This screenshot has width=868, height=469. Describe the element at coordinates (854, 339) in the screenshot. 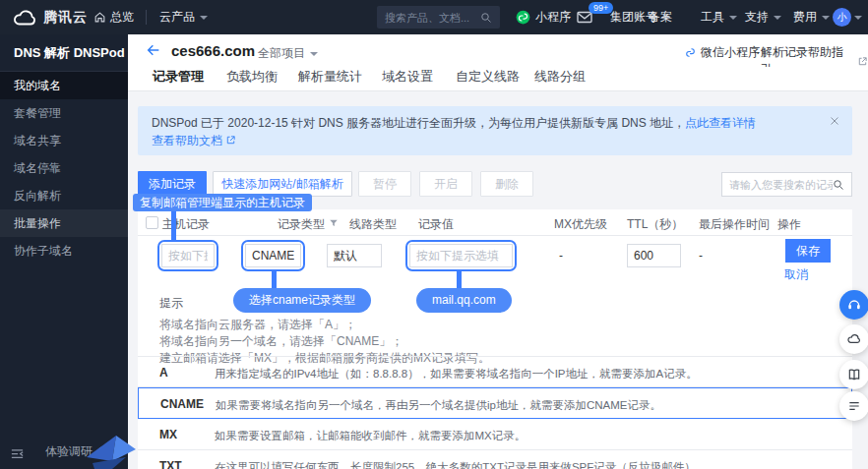

I see `cloud-assistant-button` at that location.